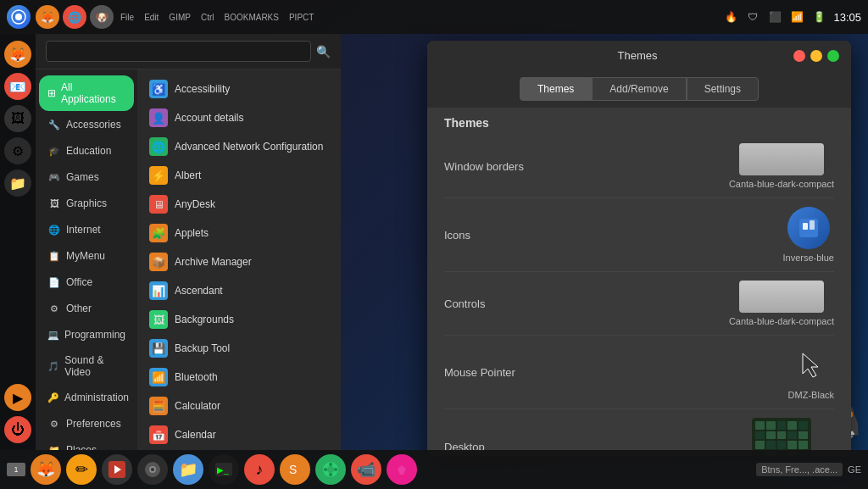  I want to click on category-places: 📁 Places, so click(86, 444).